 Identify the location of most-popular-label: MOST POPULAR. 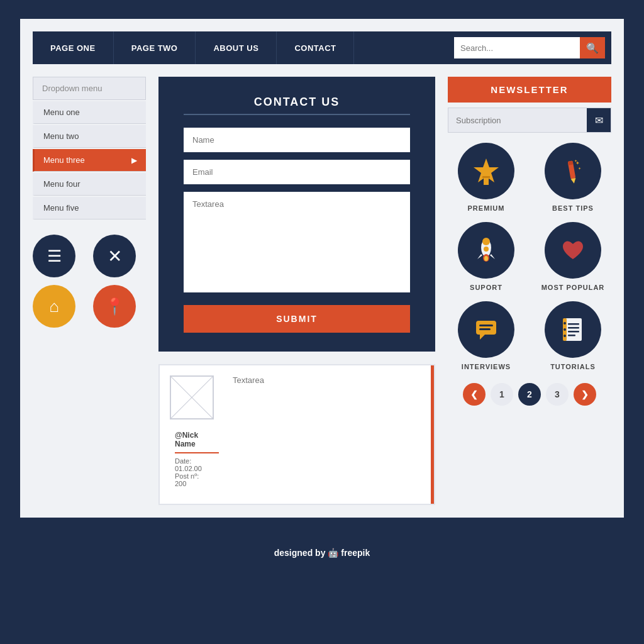
(574, 287).